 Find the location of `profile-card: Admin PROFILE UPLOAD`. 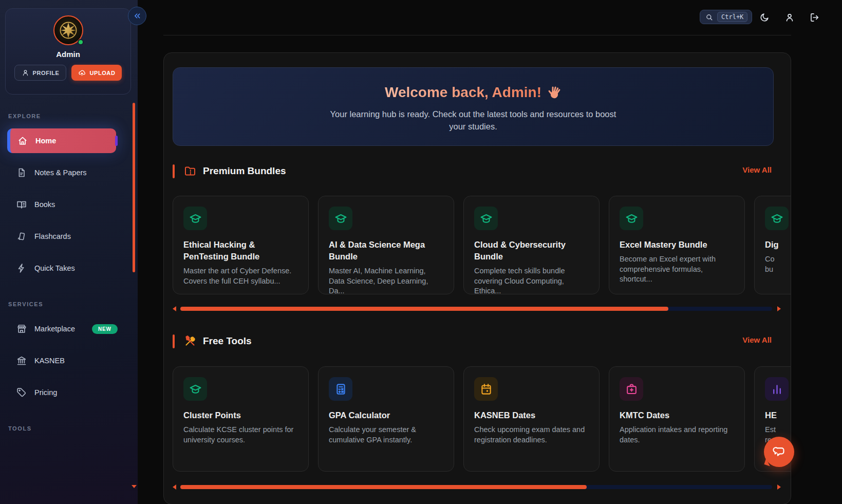

profile-card: Admin PROFILE UPLOAD is located at coordinates (68, 51).